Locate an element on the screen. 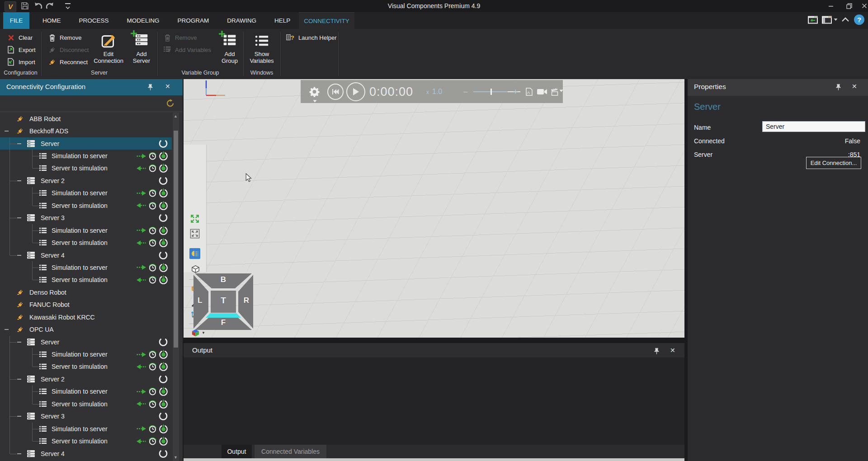 This screenshot has height=461, width=868. tab-connectivity-active: CONNECTIVITY is located at coordinates (326, 21).